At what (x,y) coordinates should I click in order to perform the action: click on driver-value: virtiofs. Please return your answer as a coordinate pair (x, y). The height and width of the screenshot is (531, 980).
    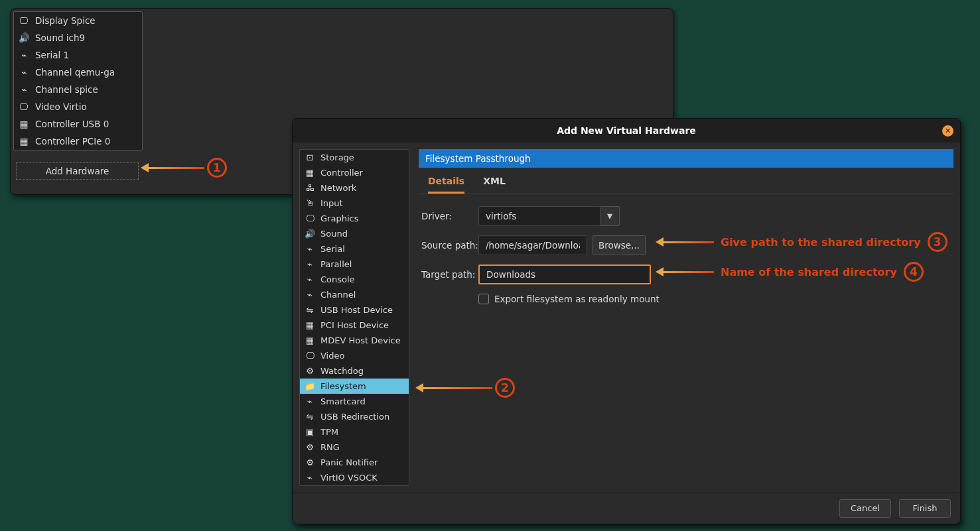
    Looking at the image, I should click on (501, 216).